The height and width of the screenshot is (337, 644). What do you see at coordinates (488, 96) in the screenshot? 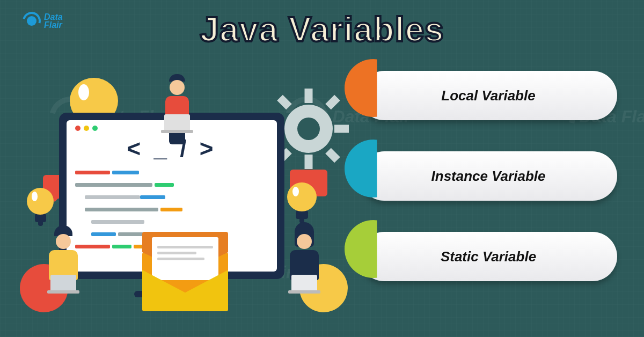
I see `pill-label: Local Variable` at bounding box center [488, 96].